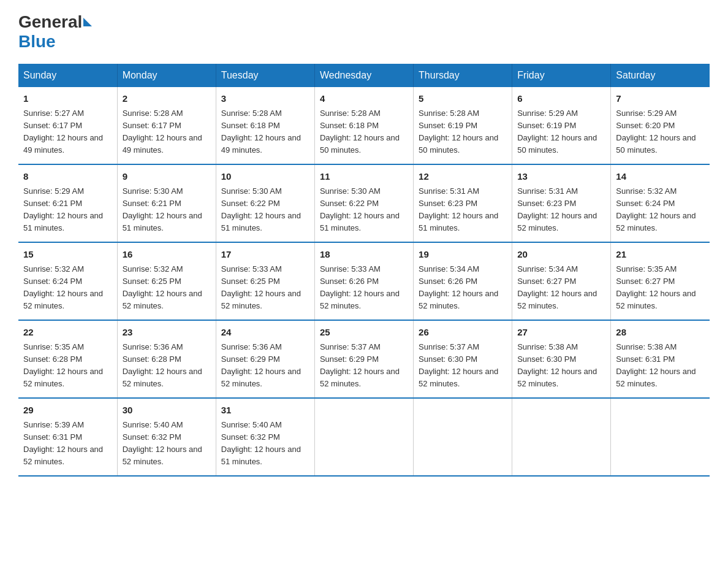 This screenshot has width=728, height=563. I want to click on day-info: Sunrise: 5:35 AMSunset: 6:28 PMDaylight:…, so click(67, 366).